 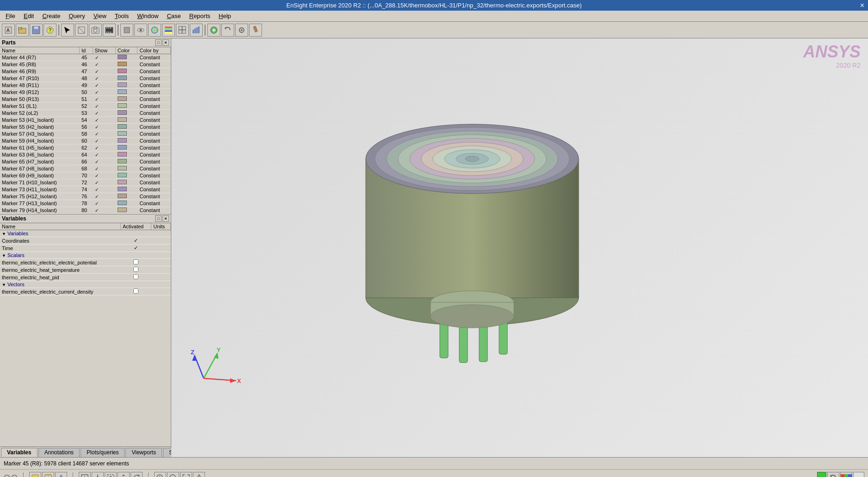 I want to click on table-row: Marker 77 (H13_Isolant) 78 ✓ Constant, so click(x=85, y=204).